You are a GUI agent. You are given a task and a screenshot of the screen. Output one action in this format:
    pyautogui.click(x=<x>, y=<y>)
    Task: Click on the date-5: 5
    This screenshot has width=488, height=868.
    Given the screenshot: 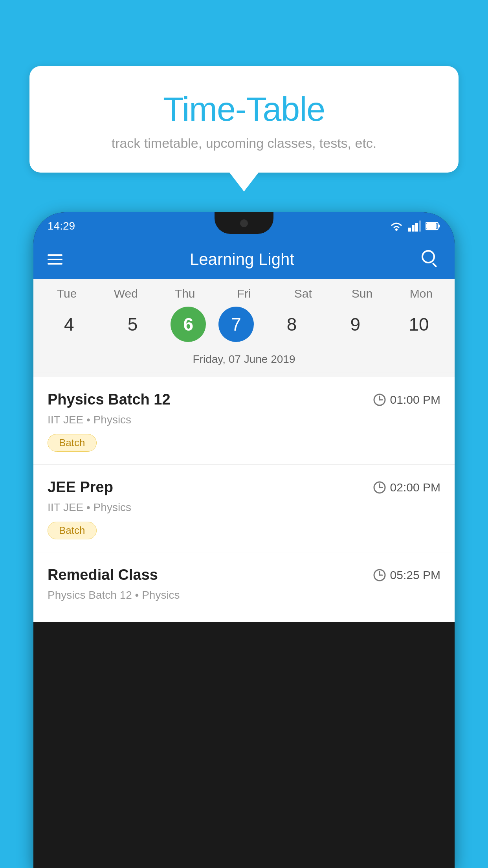 What is the action you would take?
    pyautogui.click(x=133, y=324)
    